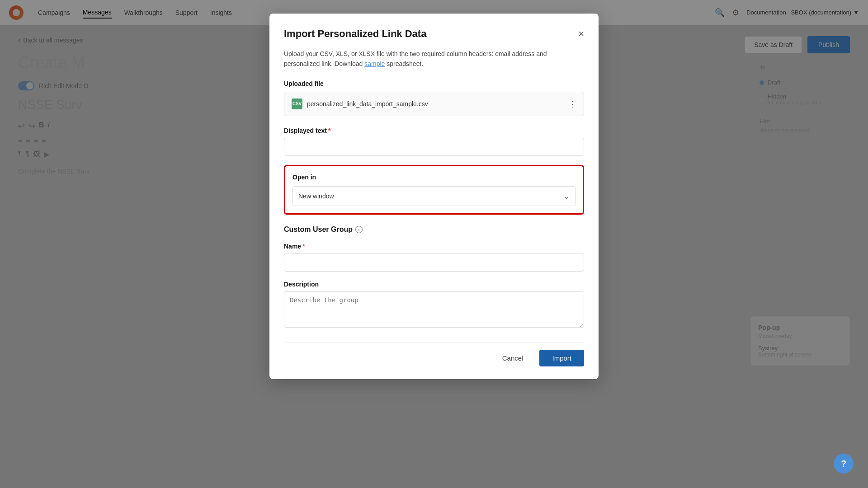 The image size is (868, 488). What do you see at coordinates (360, 104) in the screenshot?
I see `file-item-left: CSV personalized_link_data_import_sample…` at bounding box center [360, 104].